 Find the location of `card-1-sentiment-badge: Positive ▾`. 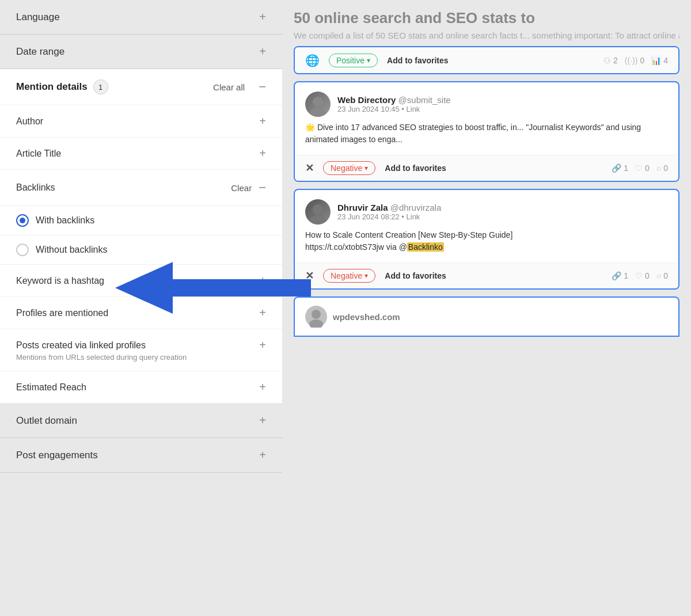

card-1-sentiment-badge: Positive ▾ is located at coordinates (354, 60).